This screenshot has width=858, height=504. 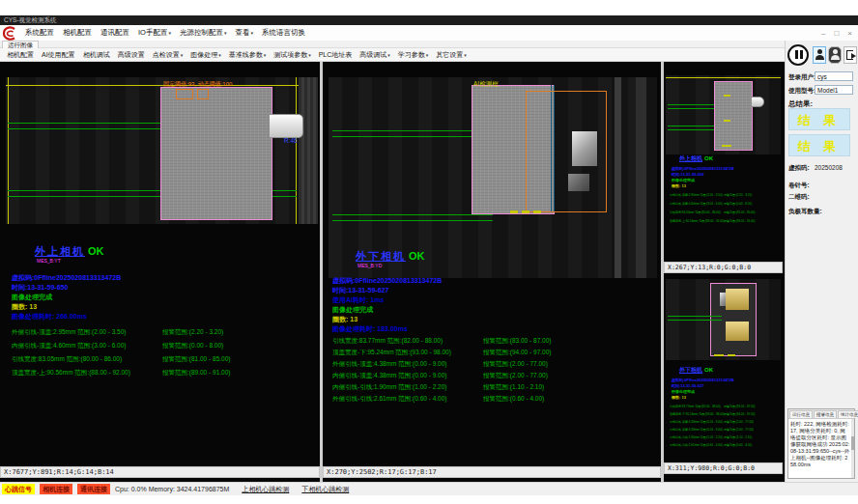 I want to click on measurement-value: 内侧引线-顶盖:4.38mm 范围:(0.00 - 9.00), so click(x=696, y=430).